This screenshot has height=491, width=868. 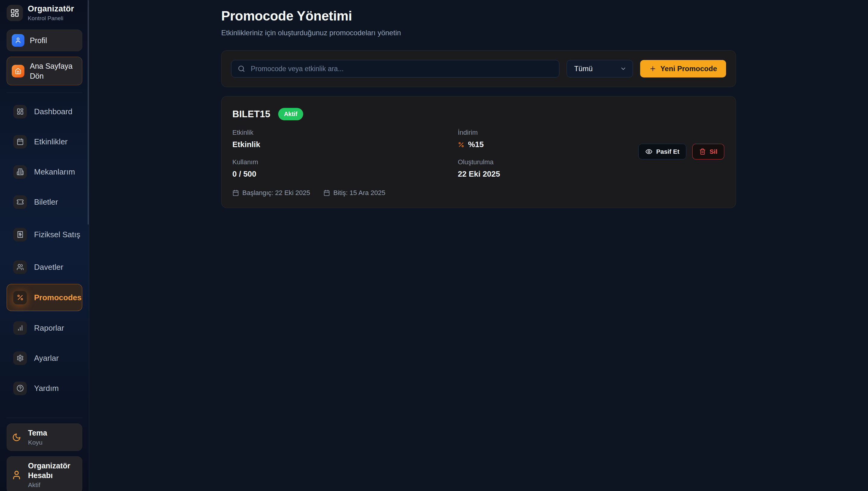 I want to click on toolbar-panel: Tümü Yeni Promocode, so click(x=479, y=69).